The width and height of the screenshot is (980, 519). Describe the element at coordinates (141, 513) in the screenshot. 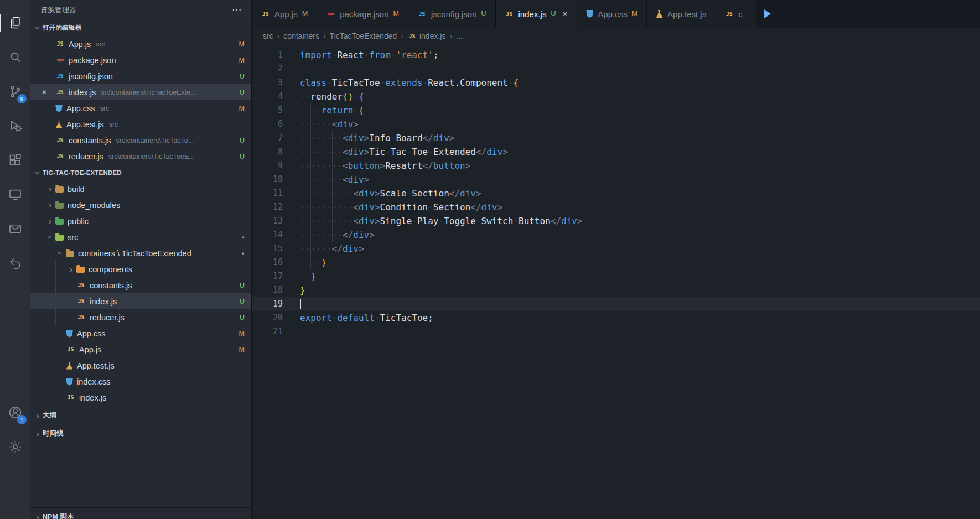

I see `panel-header: ›NPM 脚本` at that location.